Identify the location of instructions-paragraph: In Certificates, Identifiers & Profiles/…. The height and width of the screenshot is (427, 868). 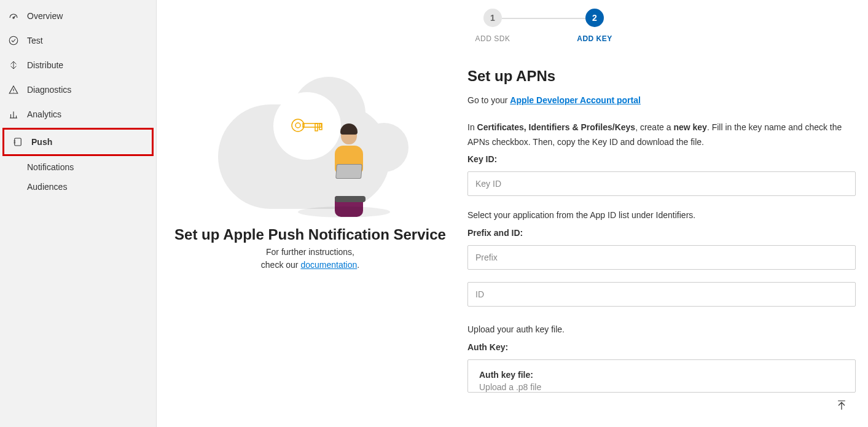
(662, 135).